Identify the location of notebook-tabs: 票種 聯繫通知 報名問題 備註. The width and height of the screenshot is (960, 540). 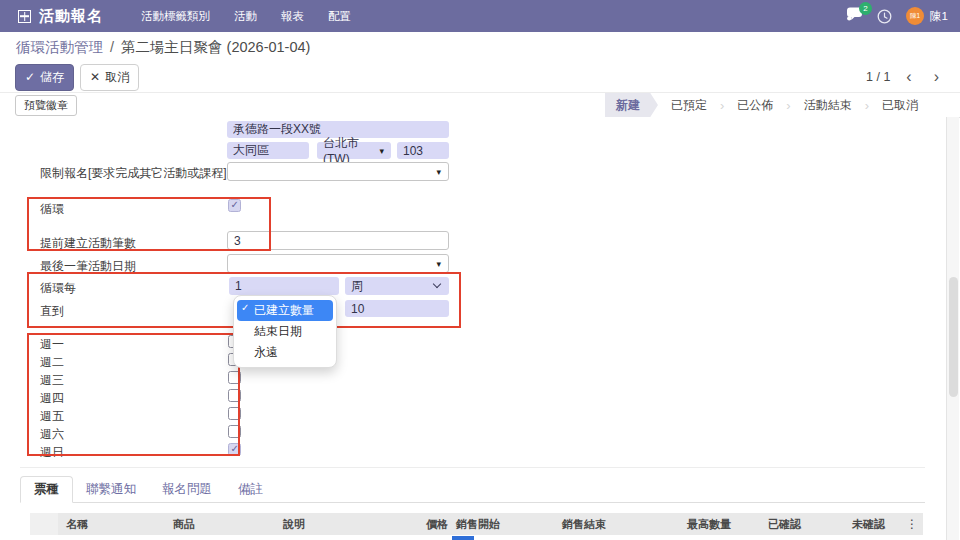
(472, 491).